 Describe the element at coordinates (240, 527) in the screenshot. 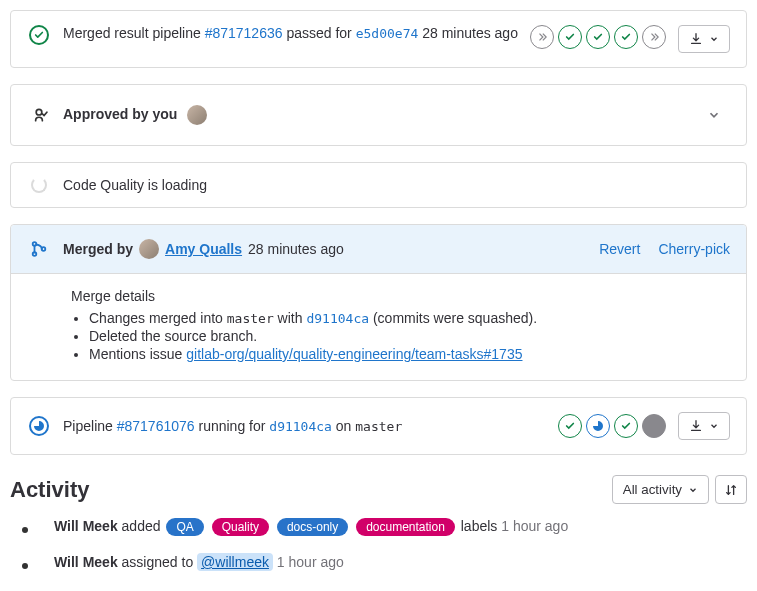

I see `label-quality: Quality` at that location.